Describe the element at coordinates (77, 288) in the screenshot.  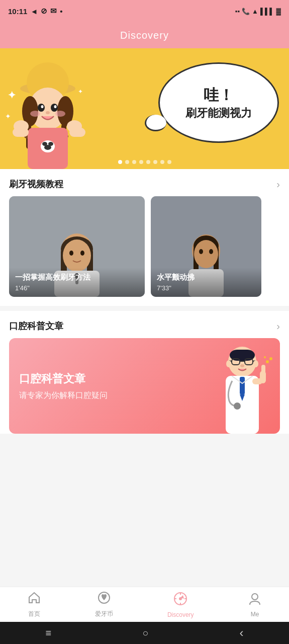
I see `video-duration-1: 1'46"` at that location.